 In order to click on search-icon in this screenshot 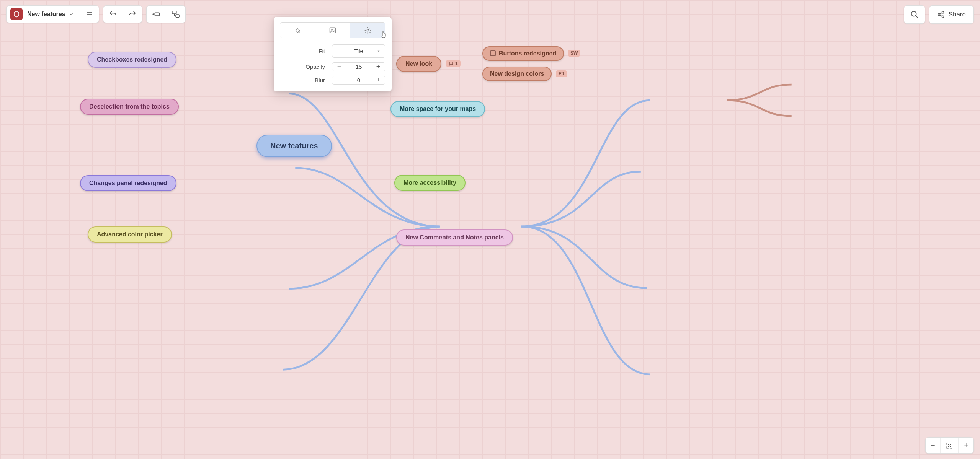, I will do `click(915, 15)`.